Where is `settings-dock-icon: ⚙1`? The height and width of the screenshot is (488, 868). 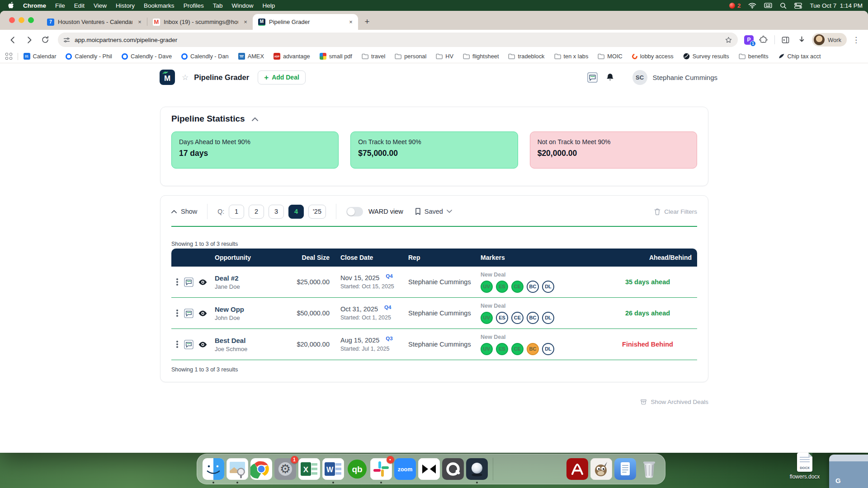 settings-dock-icon: ⚙1 is located at coordinates (285, 469).